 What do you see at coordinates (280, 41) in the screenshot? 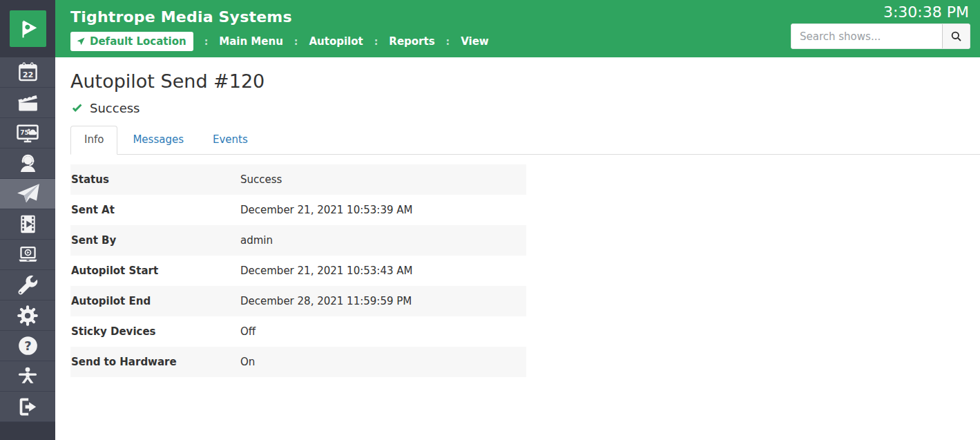
I see `breadcrumb: Default Location : Main Menu : Autopilot…` at bounding box center [280, 41].